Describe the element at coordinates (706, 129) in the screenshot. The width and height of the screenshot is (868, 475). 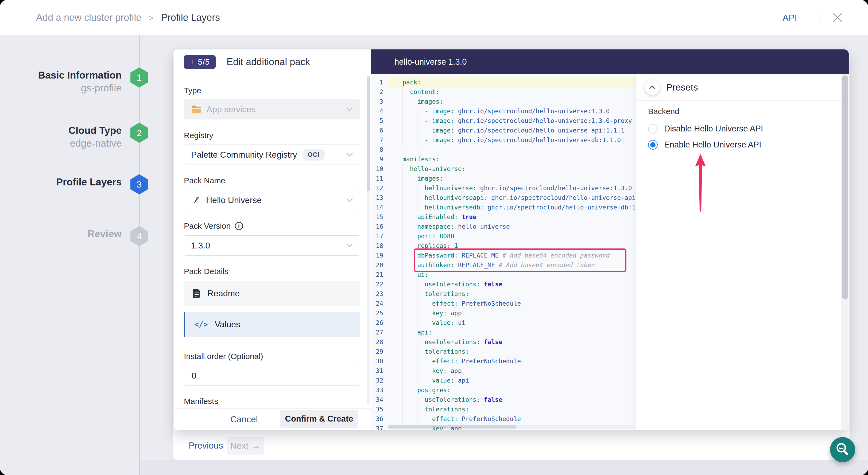
I see `preset-radio-disable-hello-universe-api: Disable Hello Universe API` at that location.